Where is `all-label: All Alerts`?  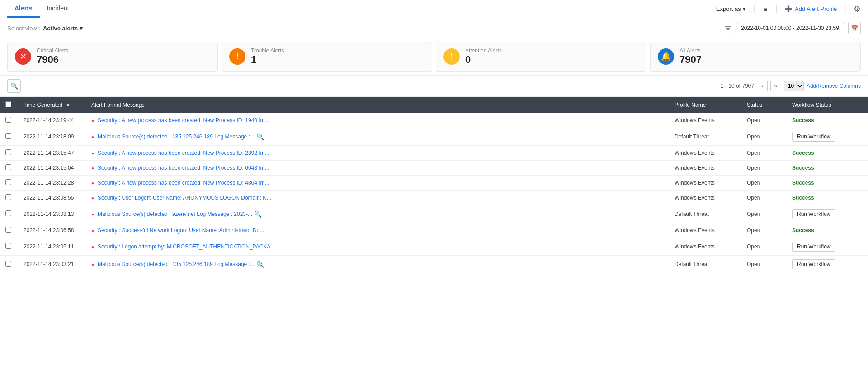
all-label: All Alerts is located at coordinates (691, 51).